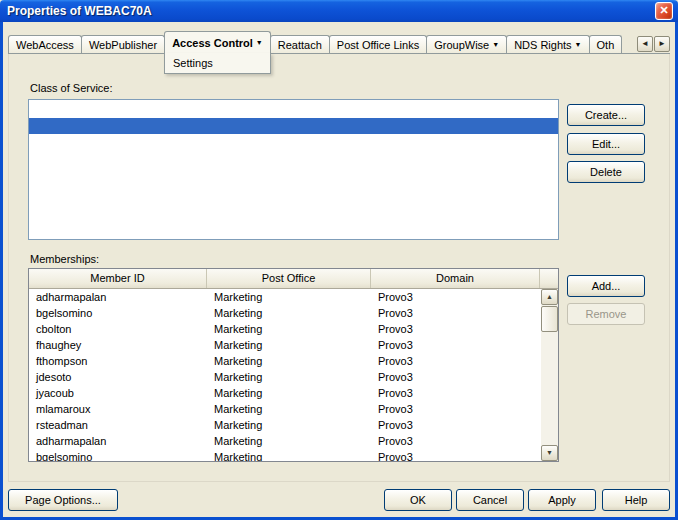  I want to click on memberships-label: Memberships:, so click(64, 259).